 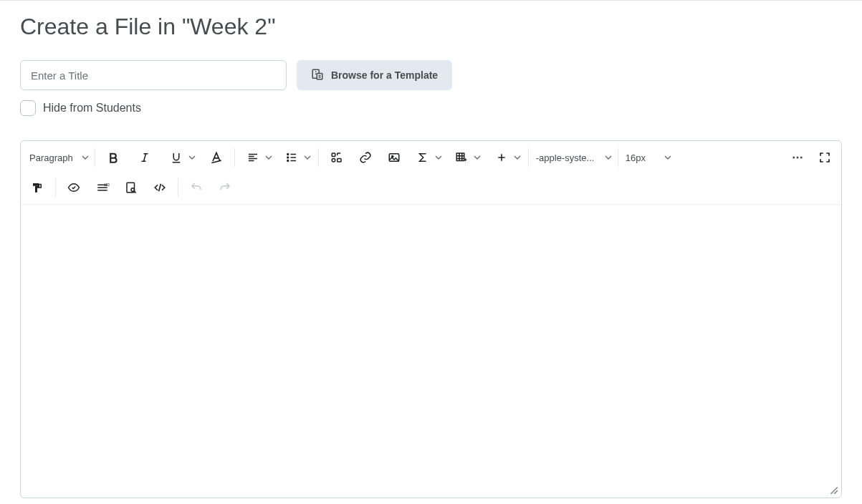 I want to click on browse-template-button: Browse for a Template, so click(x=374, y=75).